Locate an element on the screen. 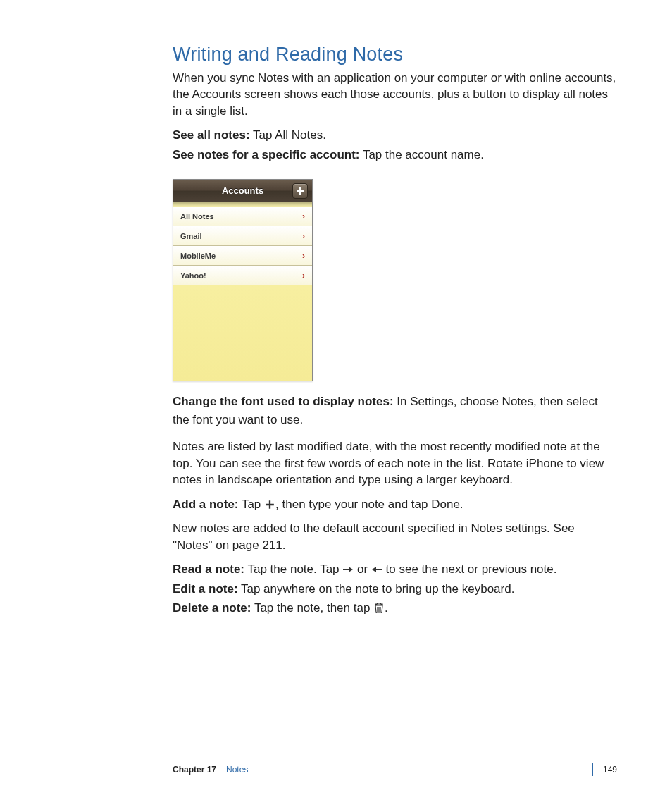 This screenshot has width=672, height=807. row-label: Yahoo! is located at coordinates (193, 276).